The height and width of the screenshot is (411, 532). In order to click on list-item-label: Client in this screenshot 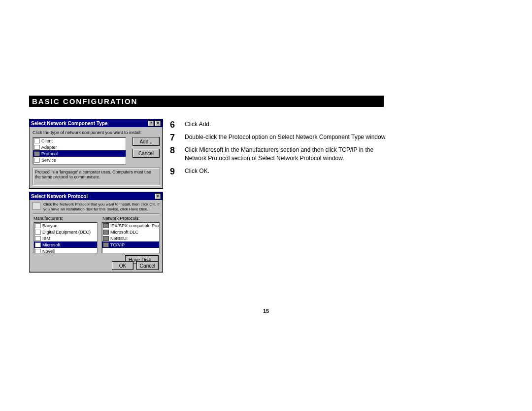, I will do `click(47, 141)`.